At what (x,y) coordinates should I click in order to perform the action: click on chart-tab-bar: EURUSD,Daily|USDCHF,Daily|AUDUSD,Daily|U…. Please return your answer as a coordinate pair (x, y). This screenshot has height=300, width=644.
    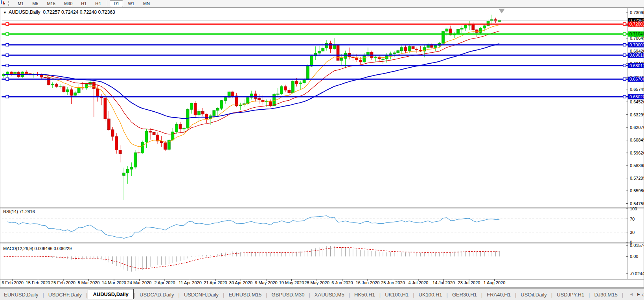
    Looking at the image, I should click on (322, 294).